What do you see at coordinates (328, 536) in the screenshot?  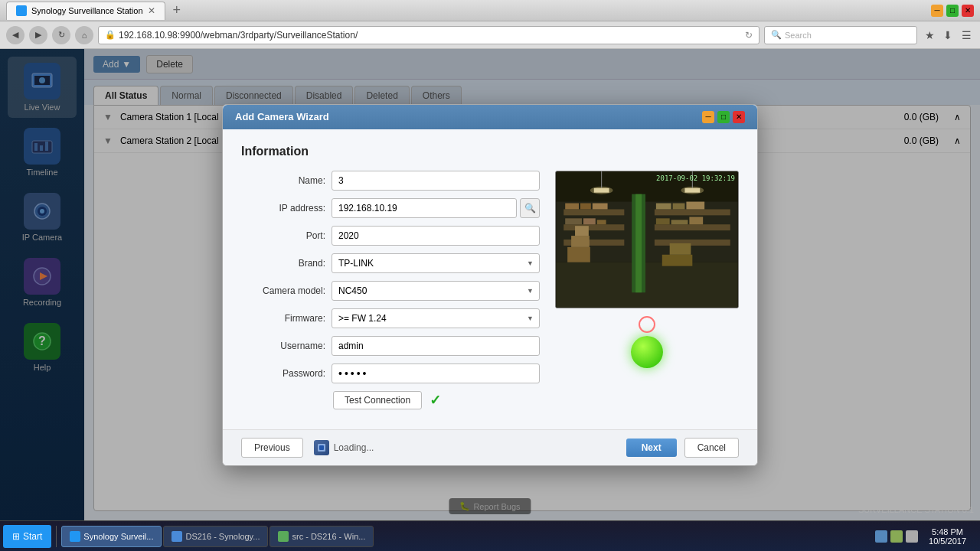 I see `taskbar-item-label: src - DS216 - Win...` at bounding box center [328, 536].